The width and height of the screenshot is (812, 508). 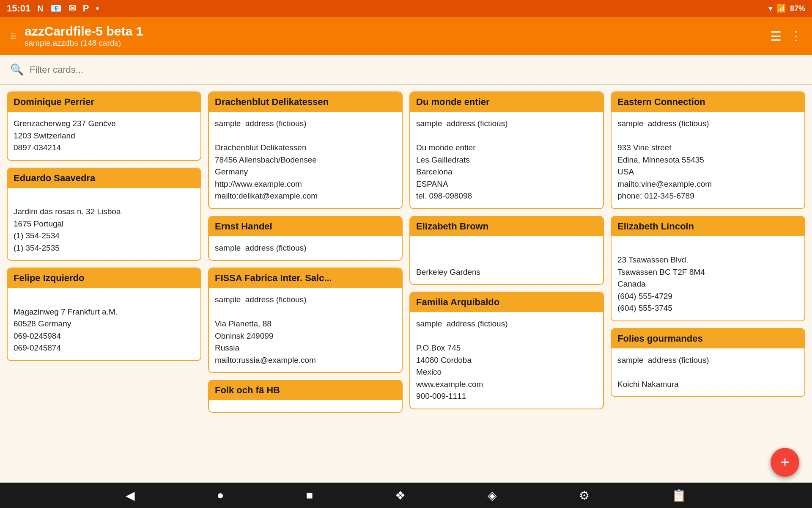 I want to click on netflix-icon: N, so click(x=40, y=8).